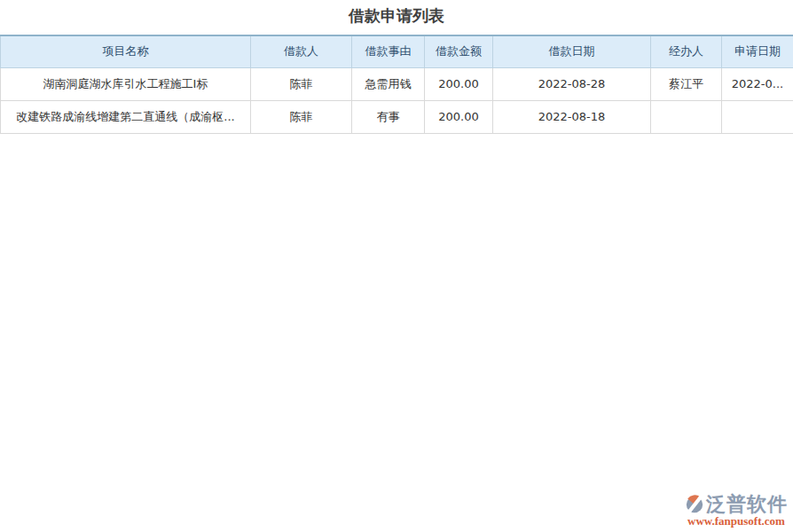  What do you see at coordinates (572, 117) in the screenshot?
I see `cell-loan-date: 2022-08-18` at bounding box center [572, 117].